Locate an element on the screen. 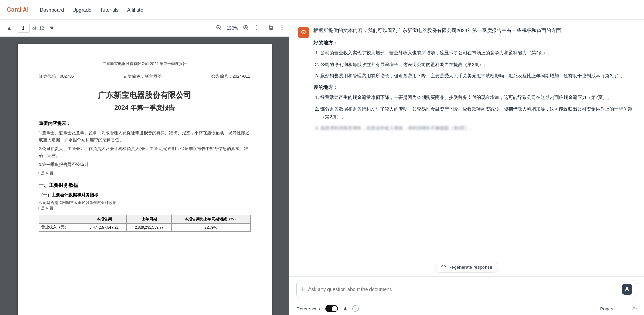 The height and width of the screenshot is (315, 644). table-cell-prev: 2,829,291,339.77 is located at coordinates (149, 227).